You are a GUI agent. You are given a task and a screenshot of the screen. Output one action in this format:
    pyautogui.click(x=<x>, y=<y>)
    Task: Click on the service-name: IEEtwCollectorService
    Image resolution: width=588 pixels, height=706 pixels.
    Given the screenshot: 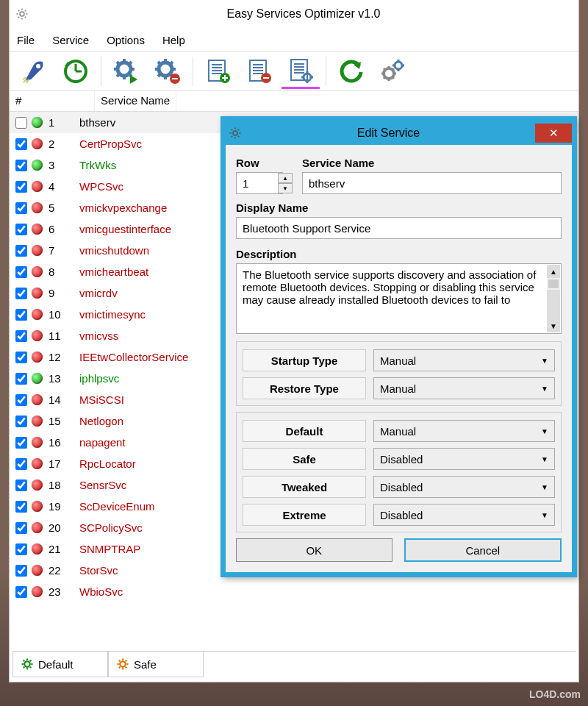 What is the action you would take?
    pyautogui.click(x=134, y=357)
    